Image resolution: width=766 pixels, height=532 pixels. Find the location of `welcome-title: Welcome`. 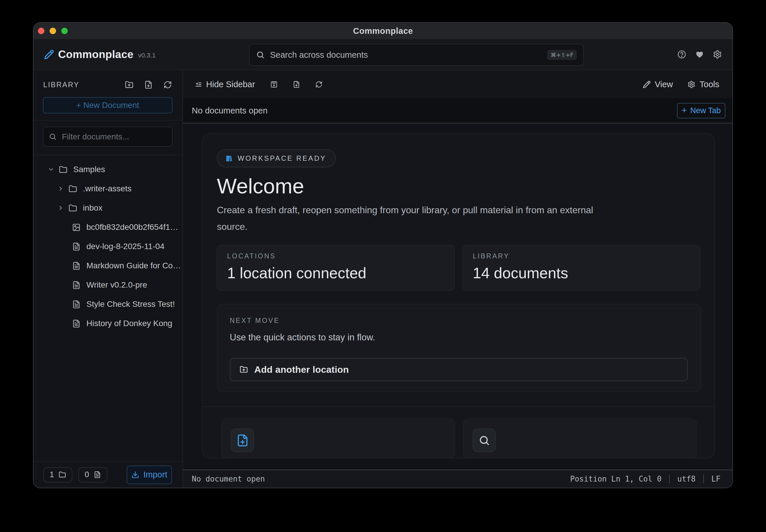

welcome-title: Welcome is located at coordinates (261, 186).